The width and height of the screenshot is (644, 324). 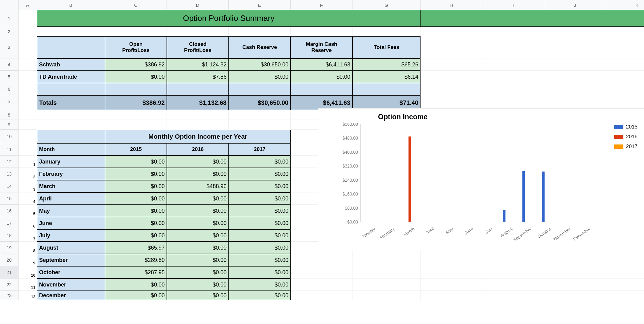 What do you see at coordinates (71, 77) in the screenshot?
I see `cell-B5: TD Ameritrade` at bounding box center [71, 77].